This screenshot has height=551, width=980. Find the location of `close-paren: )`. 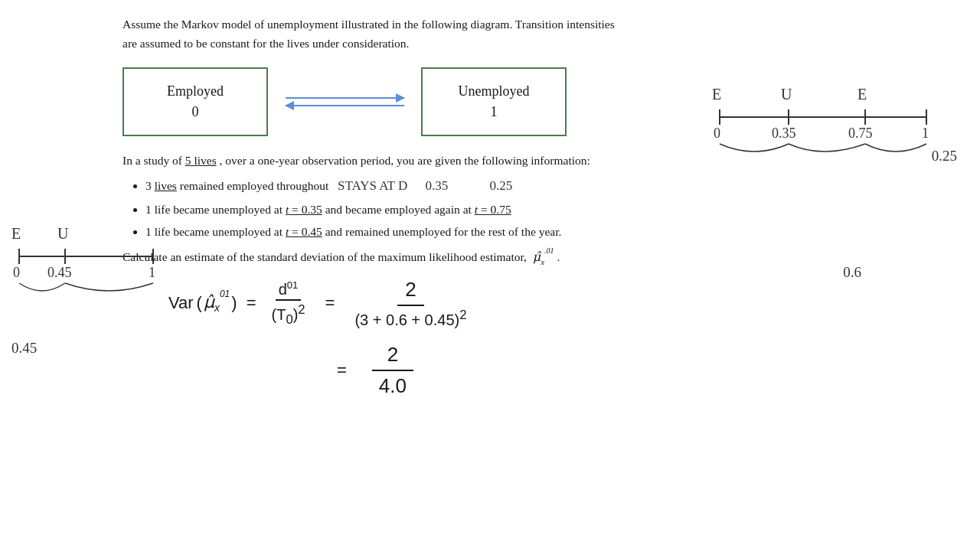

close-paren: ) is located at coordinates (234, 303).